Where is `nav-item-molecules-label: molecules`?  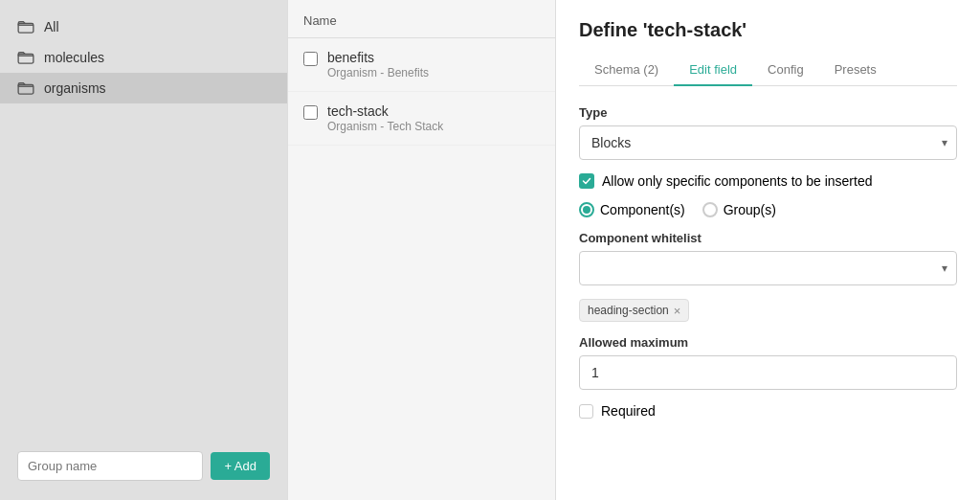 nav-item-molecules-label: molecules is located at coordinates (75, 57).